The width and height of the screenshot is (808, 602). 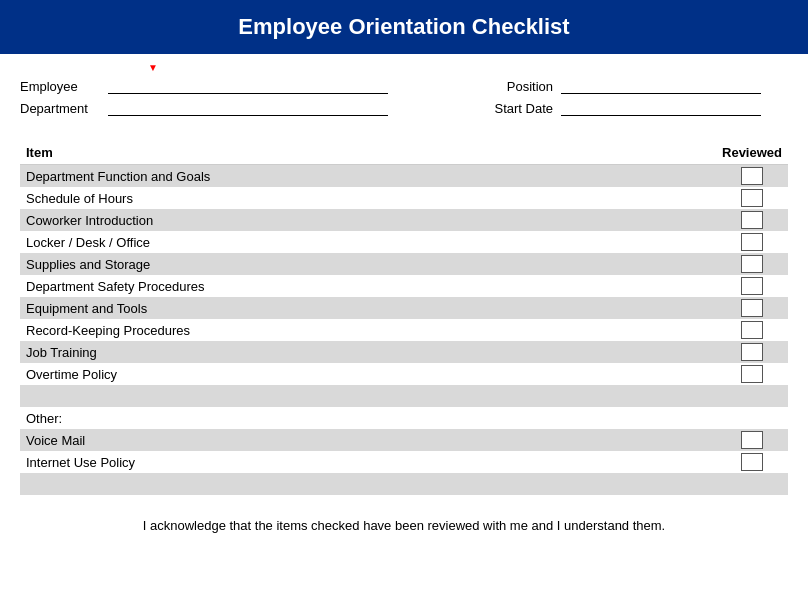 What do you see at coordinates (368, 220) in the screenshot?
I see `item-cell: Coworker Introduction` at bounding box center [368, 220].